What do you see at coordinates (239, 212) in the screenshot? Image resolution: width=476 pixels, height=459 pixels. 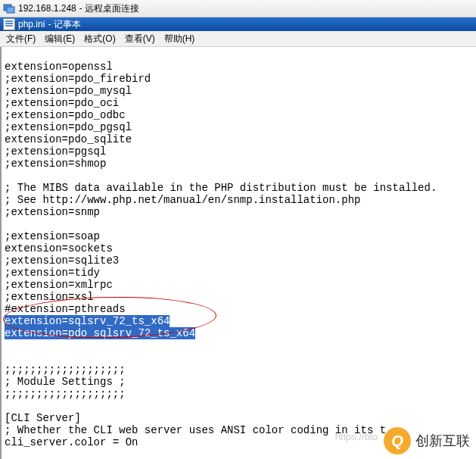 I see `code-line: ;extension=snmp` at bounding box center [239, 212].